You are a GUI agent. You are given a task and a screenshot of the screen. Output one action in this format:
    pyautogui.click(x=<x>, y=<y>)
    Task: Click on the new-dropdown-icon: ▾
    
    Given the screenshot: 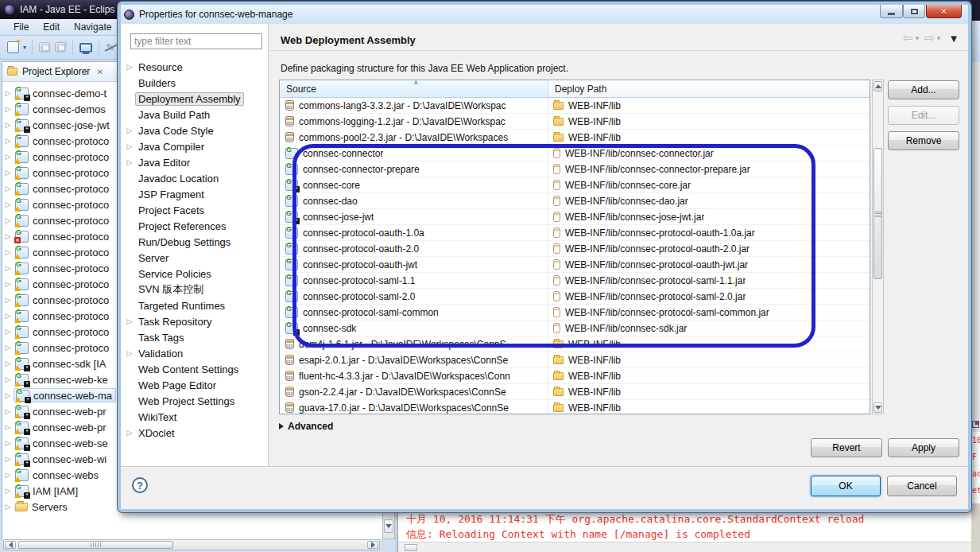 What is the action you would take?
    pyautogui.click(x=25, y=48)
    